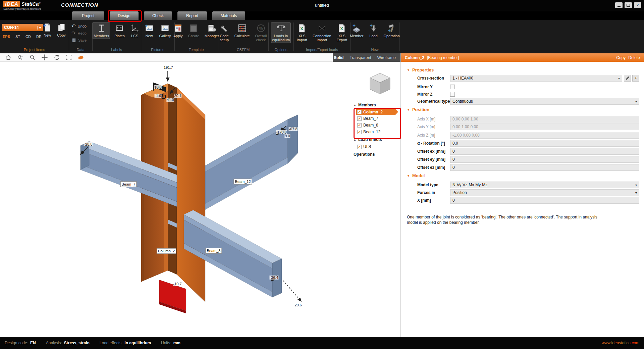 This screenshot has width=644, height=349. I want to click on brand-tagline: Calculate yesterday's estimates, so click(22, 9).